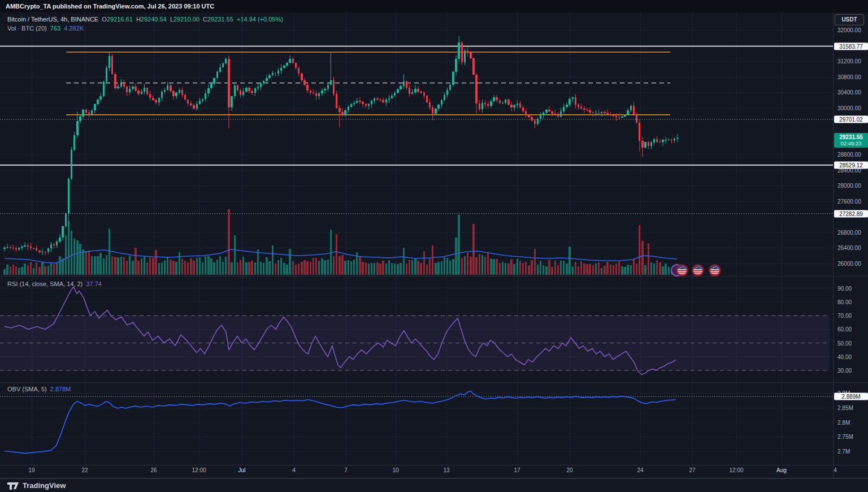 The height and width of the screenshot is (492, 868). I want to click on ohlc-o-label: O, so click(104, 19).